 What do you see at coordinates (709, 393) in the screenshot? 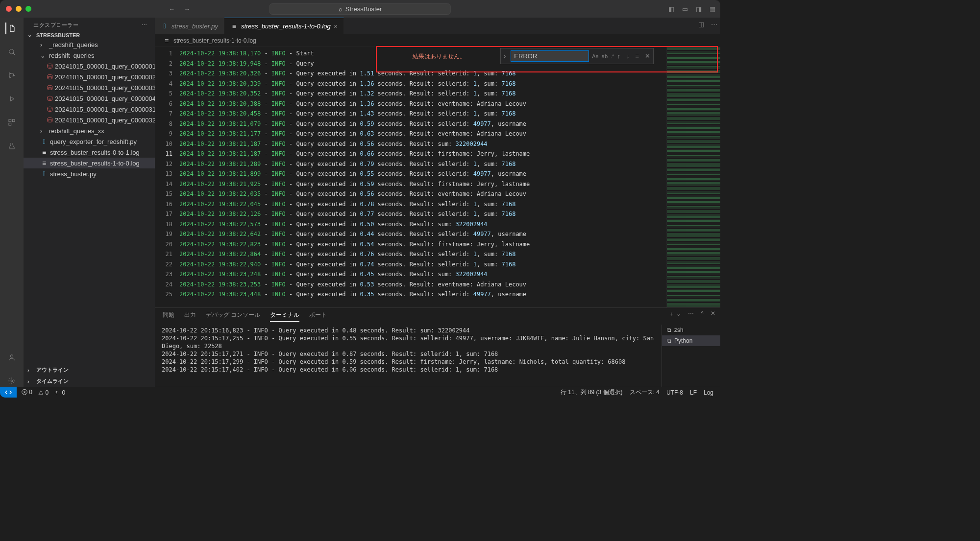
I see `status-language: Log` at bounding box center [709, 393].